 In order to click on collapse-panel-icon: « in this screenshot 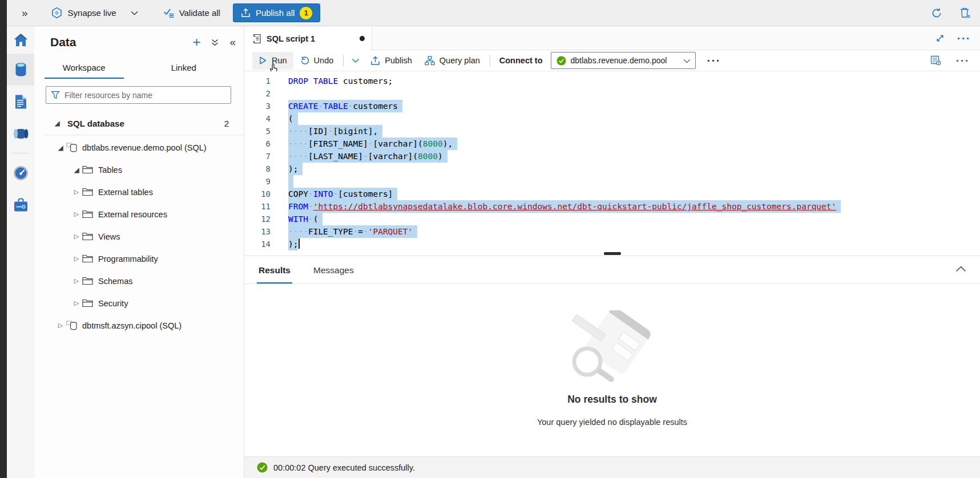, I will do `click(233, 42)`.